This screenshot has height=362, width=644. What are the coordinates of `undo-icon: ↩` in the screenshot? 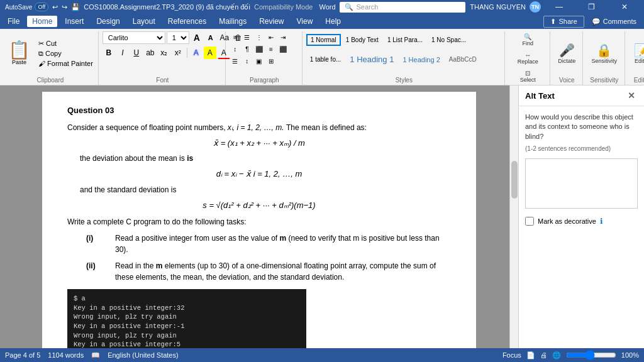 It's located at (55, 8).